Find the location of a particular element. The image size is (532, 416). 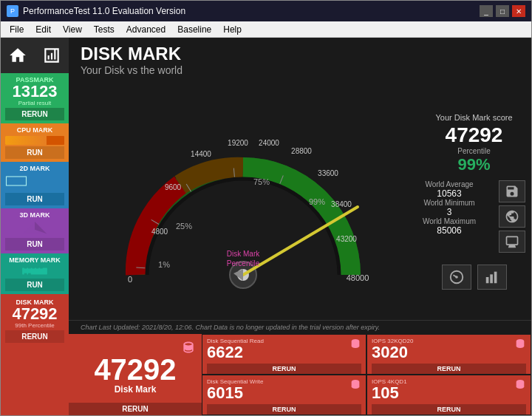

bar-chart-icon-btn is located at coordinates (492, 277).